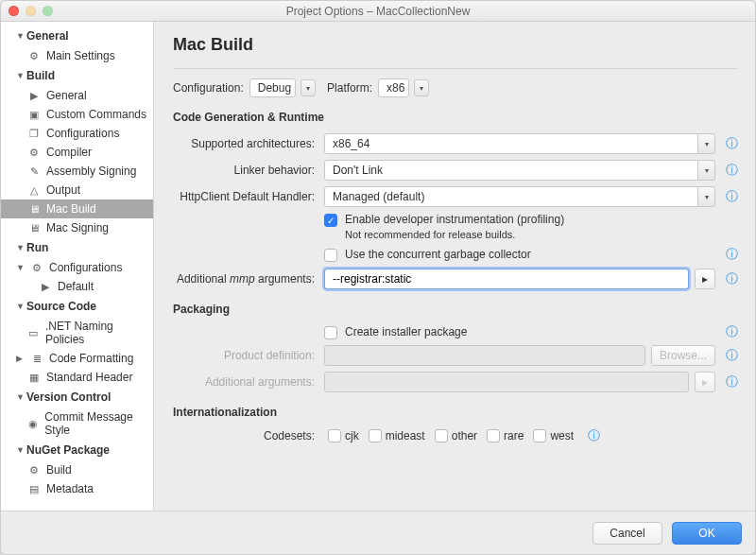 This screenshot has height=555, width=756. What do you see at coordinates (77, 76) in the screenshot?
I see `sidebar-group-build: ▼Build` at bounding box center [77, 76].